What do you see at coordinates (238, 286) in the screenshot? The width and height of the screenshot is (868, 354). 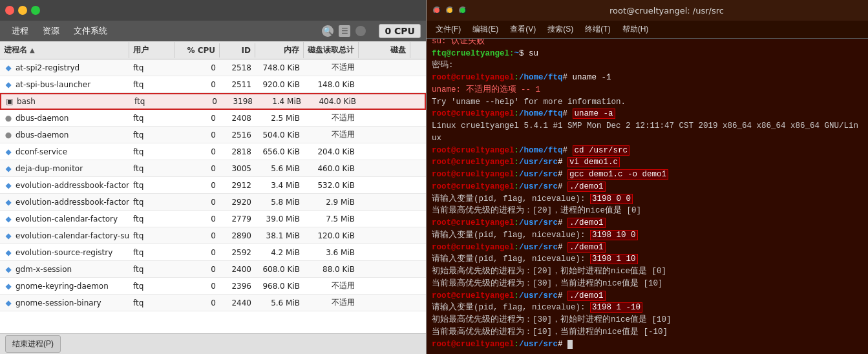 I see `td-id: 2396` at bounding box center [238, 286].